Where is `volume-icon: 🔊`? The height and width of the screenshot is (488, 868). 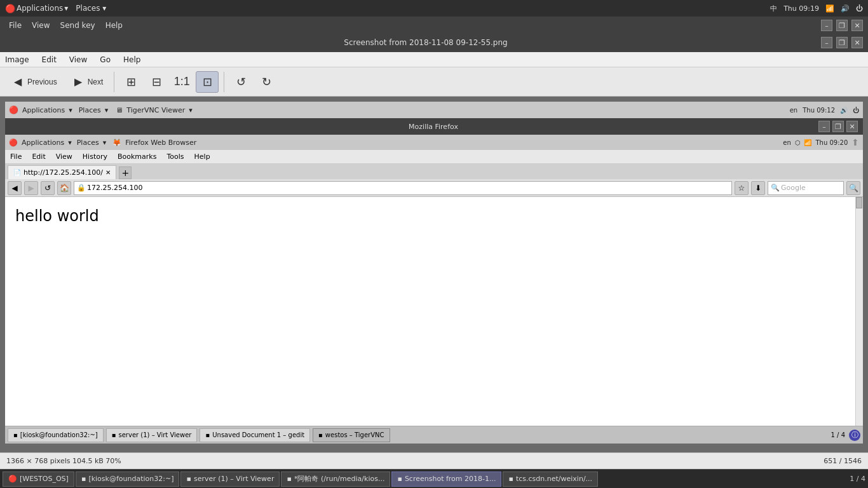 volume-icon: 🔊 is located at coordinates (845, 9).